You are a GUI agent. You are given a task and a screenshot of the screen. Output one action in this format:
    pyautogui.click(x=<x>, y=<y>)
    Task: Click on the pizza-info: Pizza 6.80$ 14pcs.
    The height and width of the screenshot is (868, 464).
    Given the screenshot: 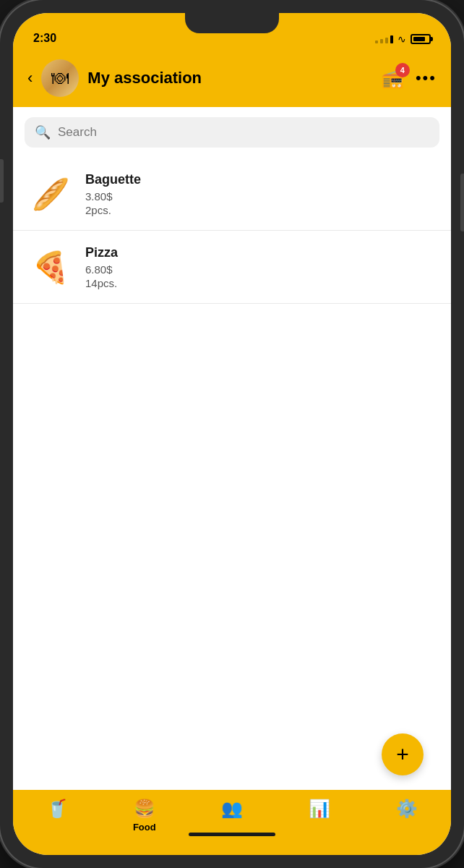 What is the action you would take?
    pyautogui.click(x=261, y=268)
    